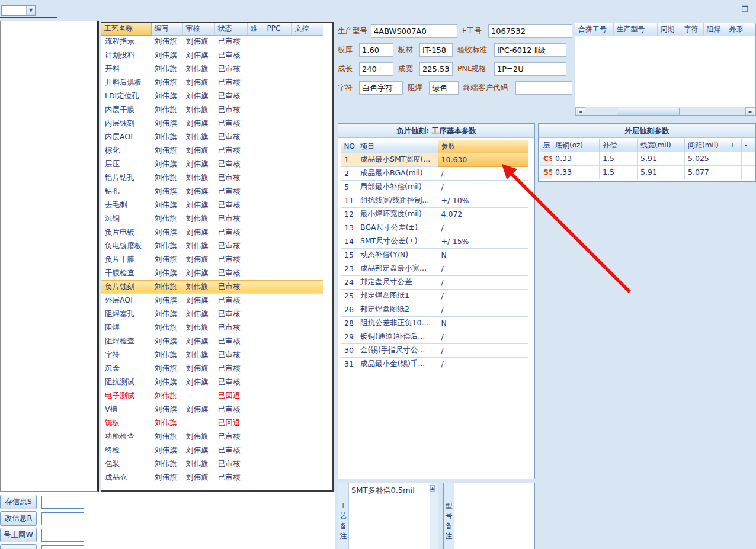 Image resolution: width=756 pixels, height=549 pixels. I want to click on process-row: 流程指示 刘伟旗 刘伟旗 已审核, so click(212, 41).